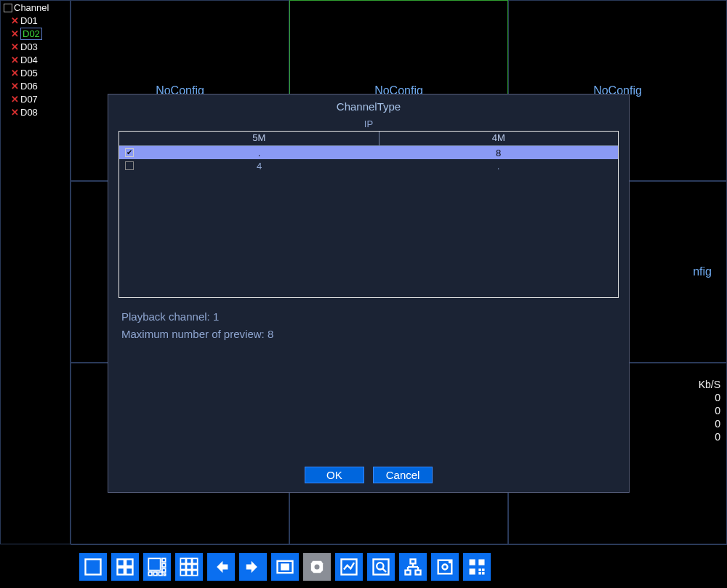 This screenshot has width=727, height=588. I want to click on table-row: ✔.8, so click(369, 153).